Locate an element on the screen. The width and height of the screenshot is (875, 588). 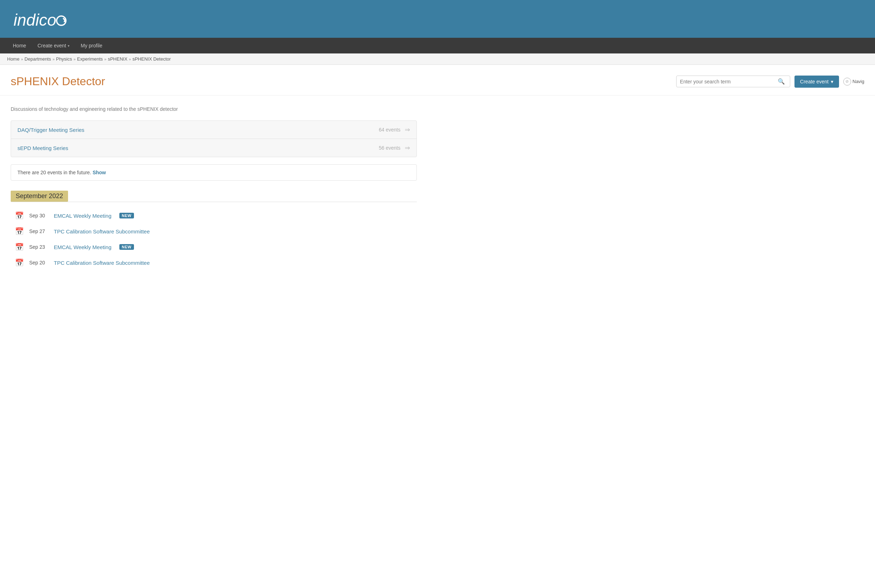
site-header: indico is located at coordinates (438, 19).